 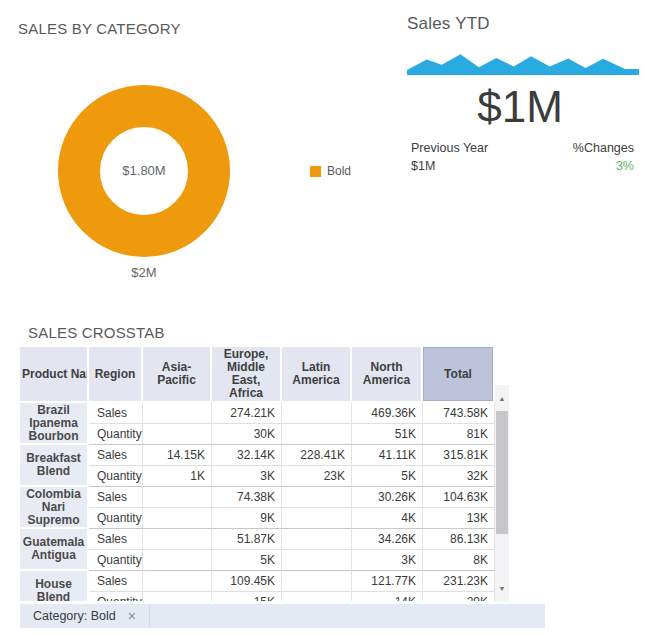 I want to click on value-cell: 51.87K, so click(x=247, y=540).